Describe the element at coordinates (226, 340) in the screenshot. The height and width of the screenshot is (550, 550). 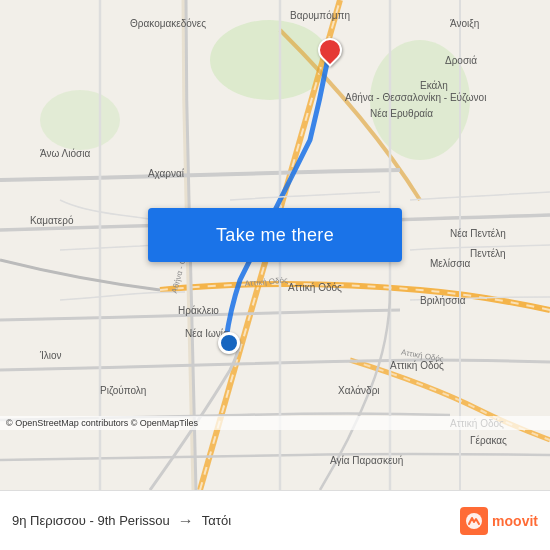
I see `origin-pin` at that location.